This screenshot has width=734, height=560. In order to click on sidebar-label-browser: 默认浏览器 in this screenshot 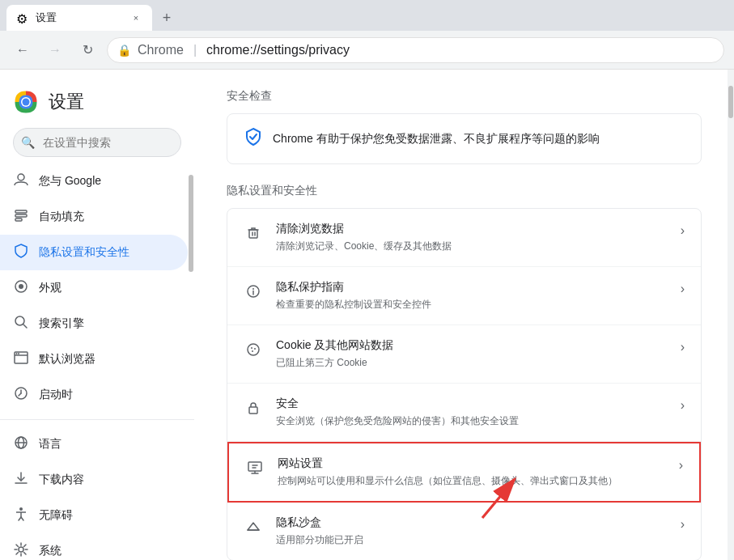, I will do `click(107, 359)`.